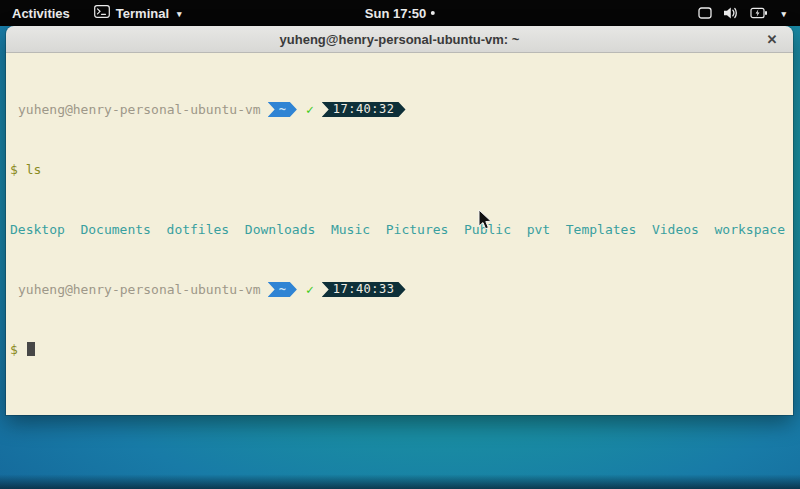 The height and width of the screenshot is (489, 800). Describe the element at coordinates (433, 13) in the screenshot. I see `notification-dot` at that location.